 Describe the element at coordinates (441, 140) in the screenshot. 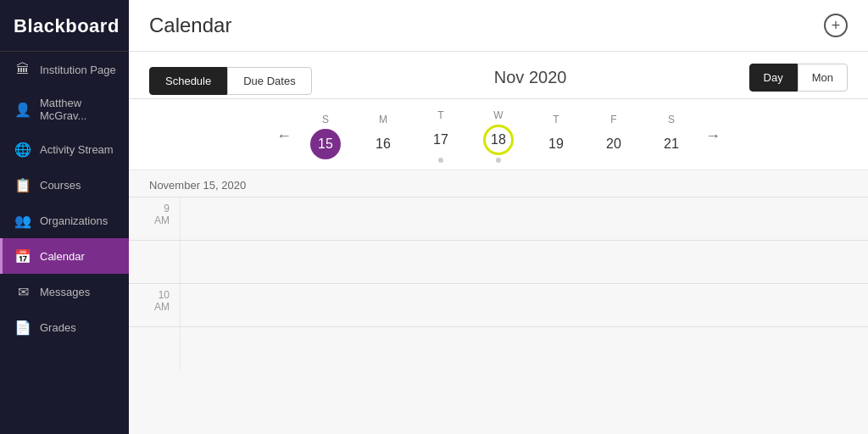

I see `day-num-17: 17` at that location.